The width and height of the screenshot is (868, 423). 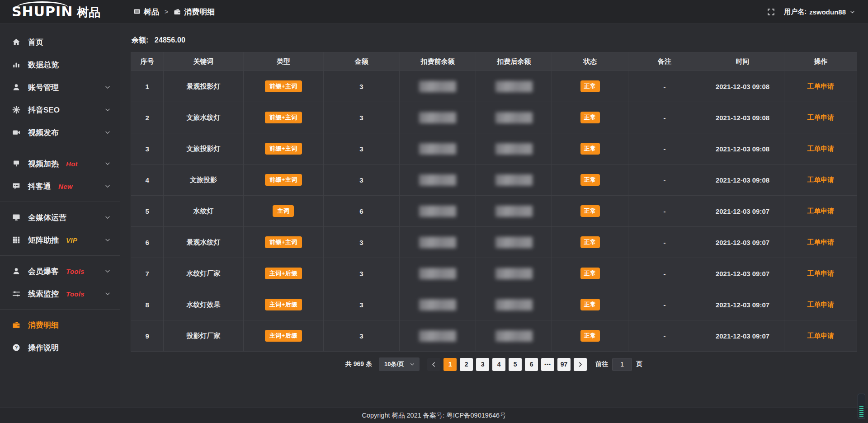 I want to click on column-header: 金额, so click(x=362, y=61).